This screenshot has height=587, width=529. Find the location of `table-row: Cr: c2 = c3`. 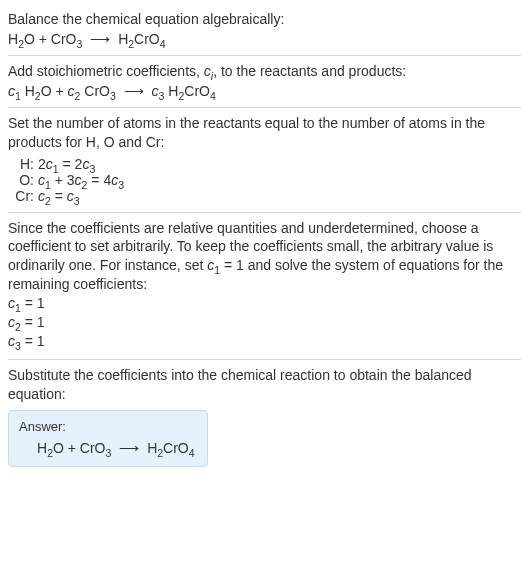

table-row: Cr: c2 = c3 is located at coordinates (68, 196).